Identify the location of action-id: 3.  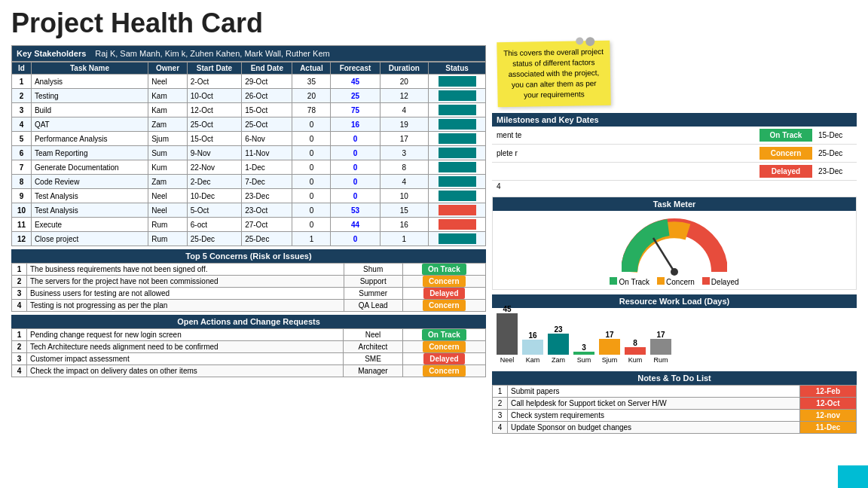
(20, 359).